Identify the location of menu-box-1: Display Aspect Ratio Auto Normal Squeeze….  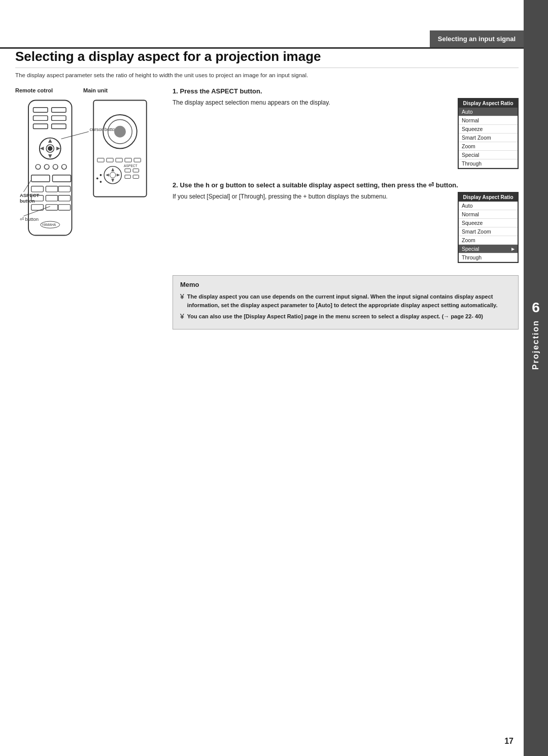
(488, 134).